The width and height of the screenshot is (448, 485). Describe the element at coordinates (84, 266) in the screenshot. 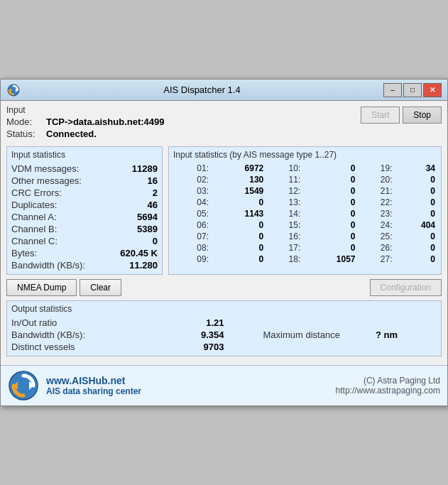

I see `stat-row: Bandwidth (KB/s): 11.280` at that location.